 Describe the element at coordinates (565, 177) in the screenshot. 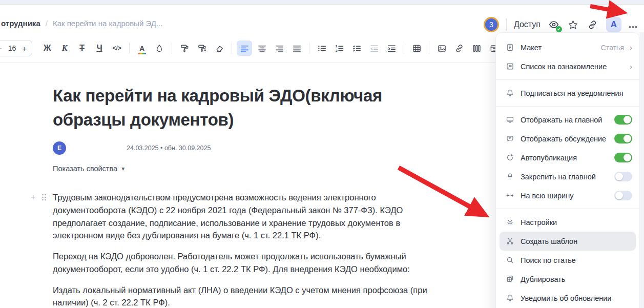

I see `menu-item-label: Закрепить на главной` at that location.